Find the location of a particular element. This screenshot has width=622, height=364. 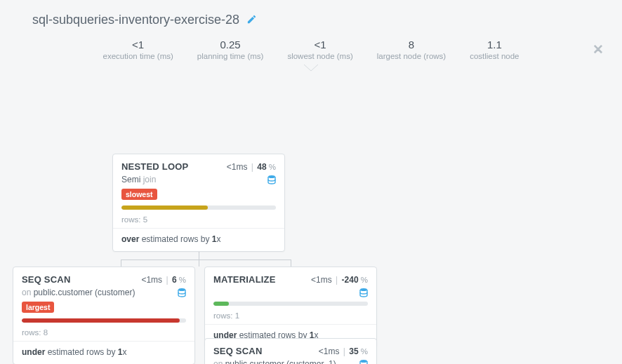

badge-largest: largest is located at coordinates (38, 307).